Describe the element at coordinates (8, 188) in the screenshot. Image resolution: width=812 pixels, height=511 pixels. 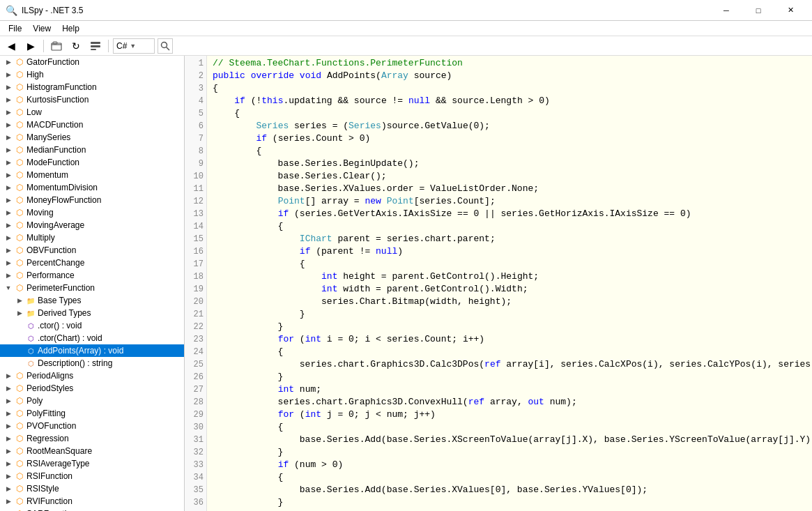
I see `toggle-momentumdivision: ▶` at that location.